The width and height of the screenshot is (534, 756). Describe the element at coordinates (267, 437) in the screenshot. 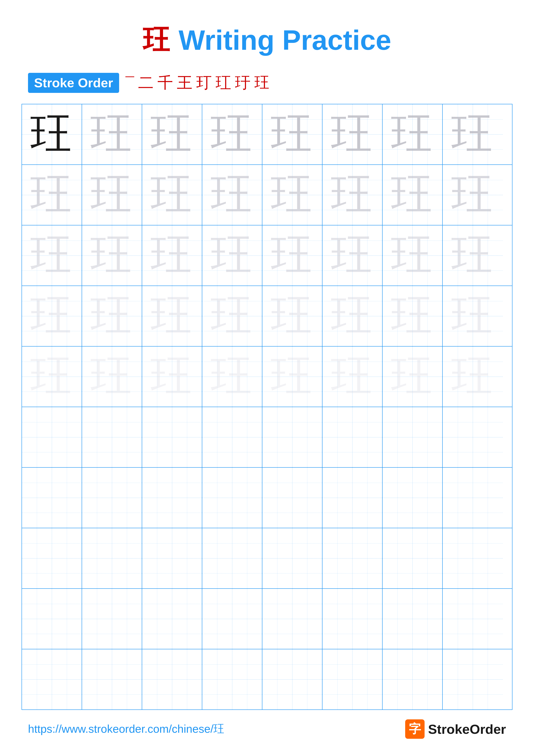

I see `grid-row` at that location.